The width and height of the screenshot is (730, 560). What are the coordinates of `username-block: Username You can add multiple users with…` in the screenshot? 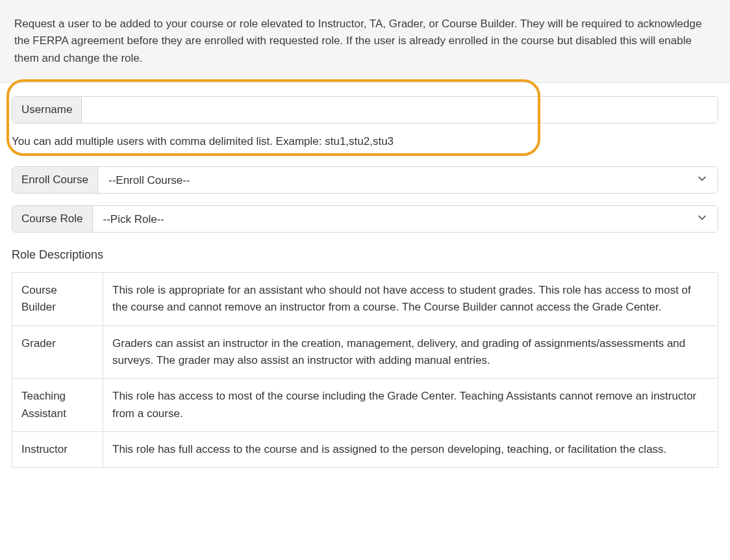 It's located at (365, 116).